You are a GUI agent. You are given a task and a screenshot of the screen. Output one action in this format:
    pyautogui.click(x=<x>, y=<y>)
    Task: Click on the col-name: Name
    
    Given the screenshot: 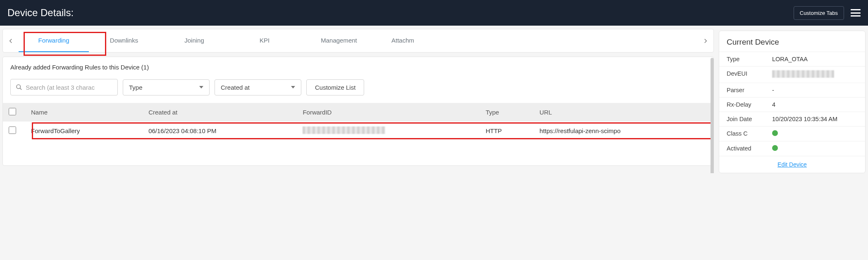 What is the action you would take?
    pyautogui.click(x=84, y=112)
    